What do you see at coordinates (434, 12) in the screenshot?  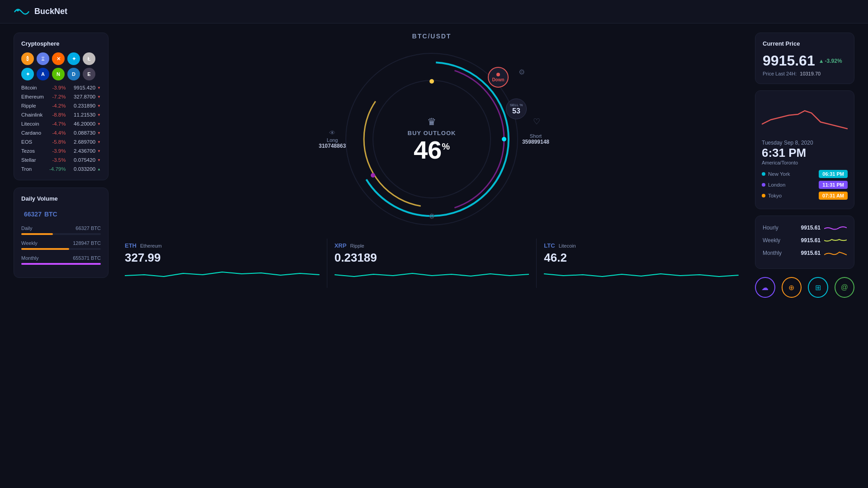 I see `header: BuckNet` at bounding box center [434, 12].